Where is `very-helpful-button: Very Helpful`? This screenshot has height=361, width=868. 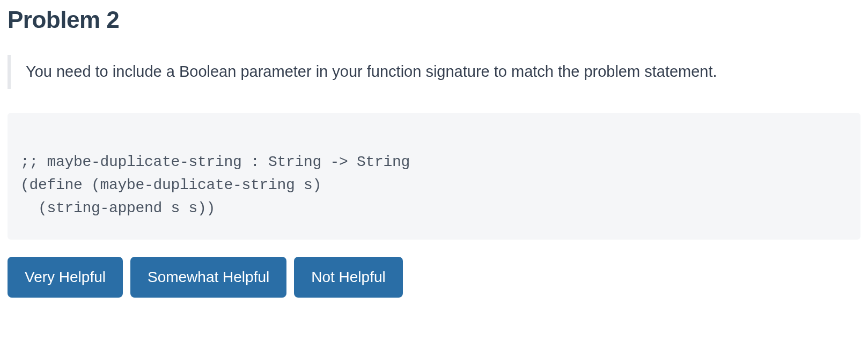
very-helpful-button: Very Helpful is located at coordinates (65, 277).